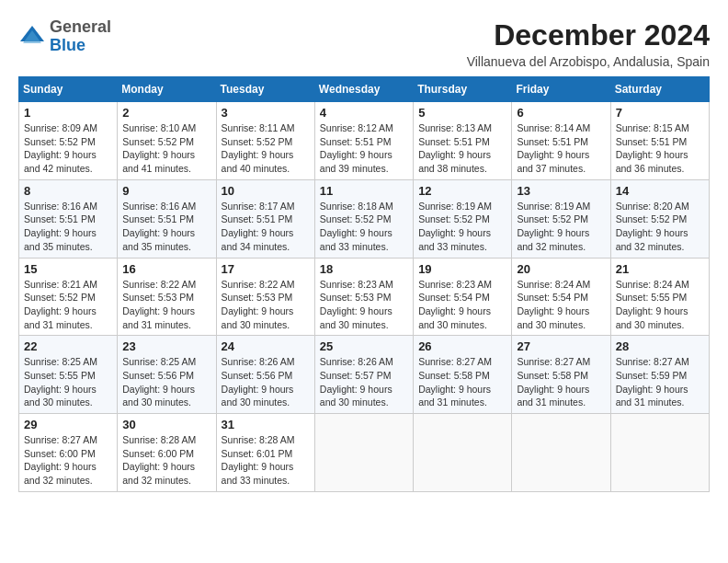 The height and width of the screenshot is (563, 728). I want to click on table-row: 28 Sunrise: 8:27 AM Sunset: 5:59 PM Dayl…, so click(660, 375).